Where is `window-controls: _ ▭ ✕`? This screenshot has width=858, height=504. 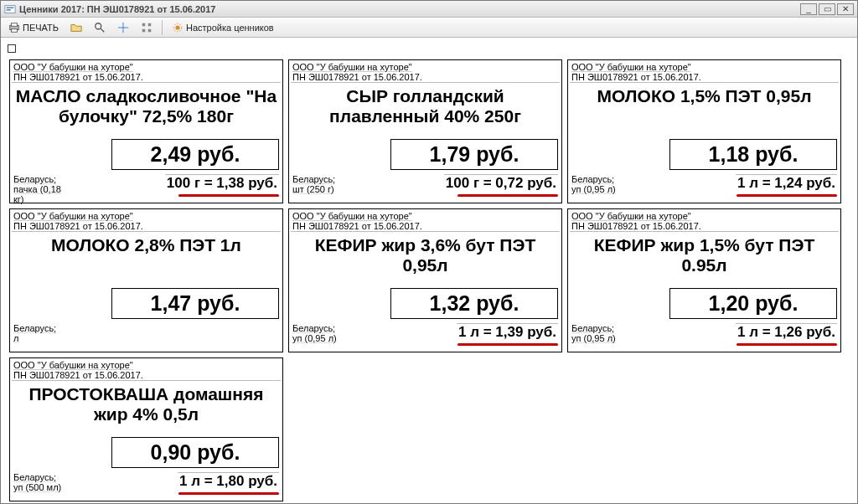
window-controls: _ ▭ ✕ is located at coordinates (827, 9).